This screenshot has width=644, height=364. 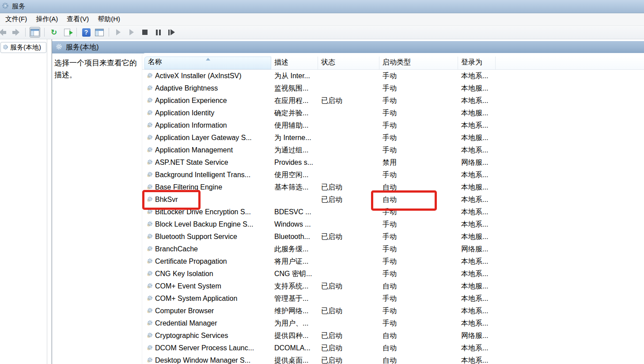 What do you see at coordinates (49, 201) in the screenshot?
I see `pane-splitter` at bounding box center [49, 201].